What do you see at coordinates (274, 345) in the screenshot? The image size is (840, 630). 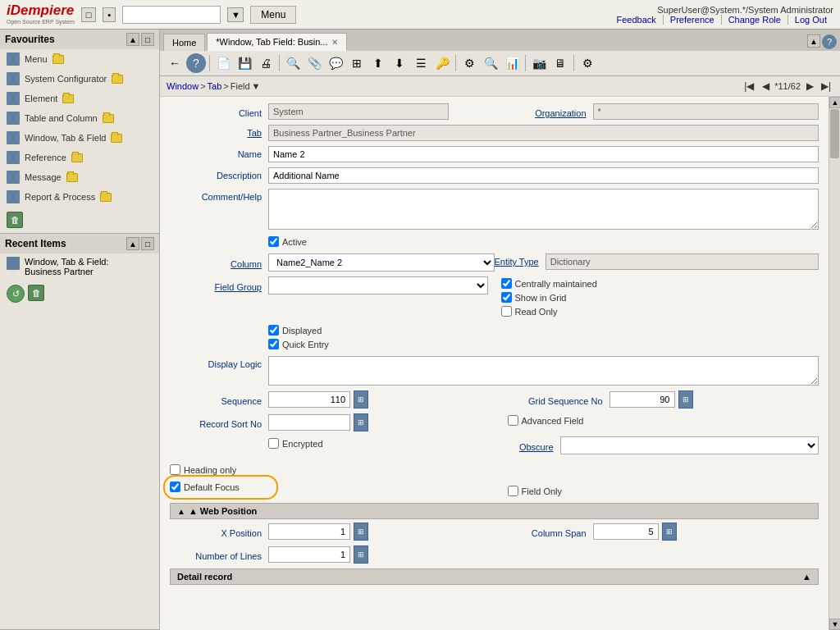 I see `quick-entry-checkbox` at bounding box center [274, 345].